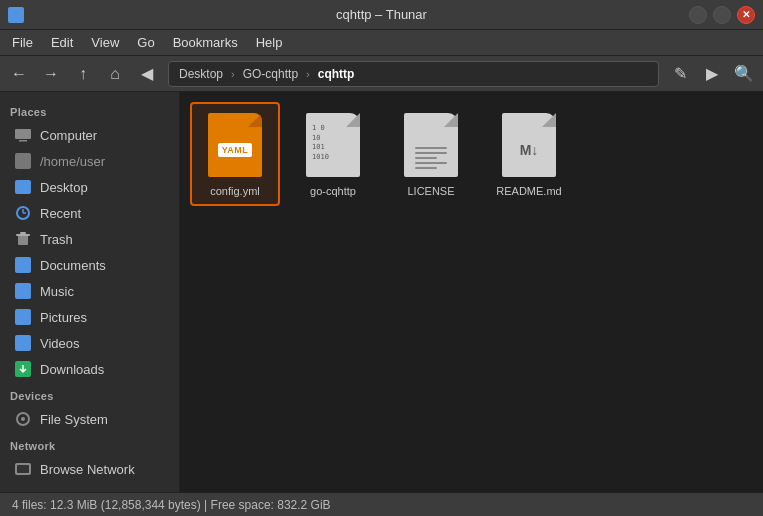 Image resolution: width=763 pixels, height=516 pixels. I want to click on maximize-button, so click(722, 15).